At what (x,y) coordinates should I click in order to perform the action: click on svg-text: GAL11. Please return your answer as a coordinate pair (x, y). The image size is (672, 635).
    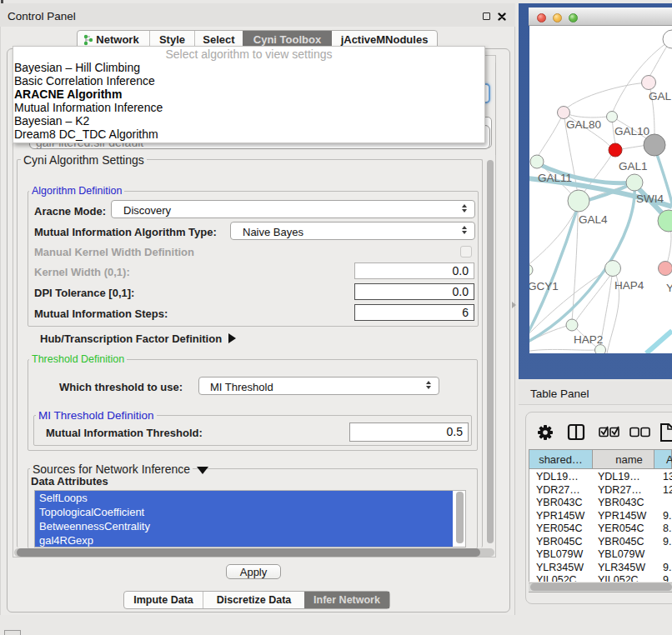
    Looking at the image, I should click on (555, 178).